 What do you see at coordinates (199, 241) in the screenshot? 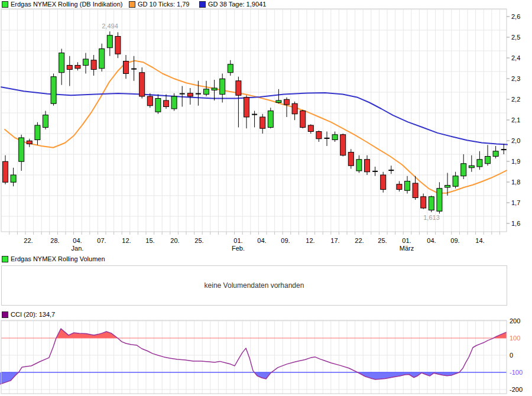
I see `x-axis-date-label: 25.` at bounding box center [199, 241].